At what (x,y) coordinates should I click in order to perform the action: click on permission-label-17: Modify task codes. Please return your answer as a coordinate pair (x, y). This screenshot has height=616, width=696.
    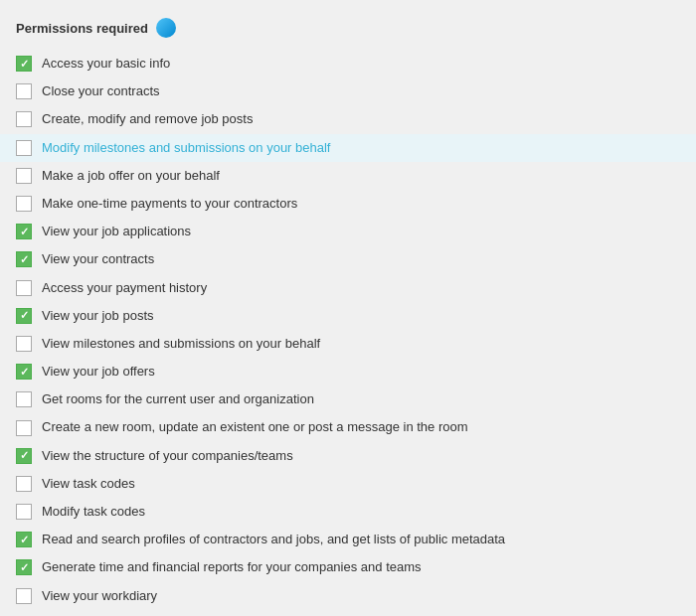
    Looking at the image, I should click on (93, 512).